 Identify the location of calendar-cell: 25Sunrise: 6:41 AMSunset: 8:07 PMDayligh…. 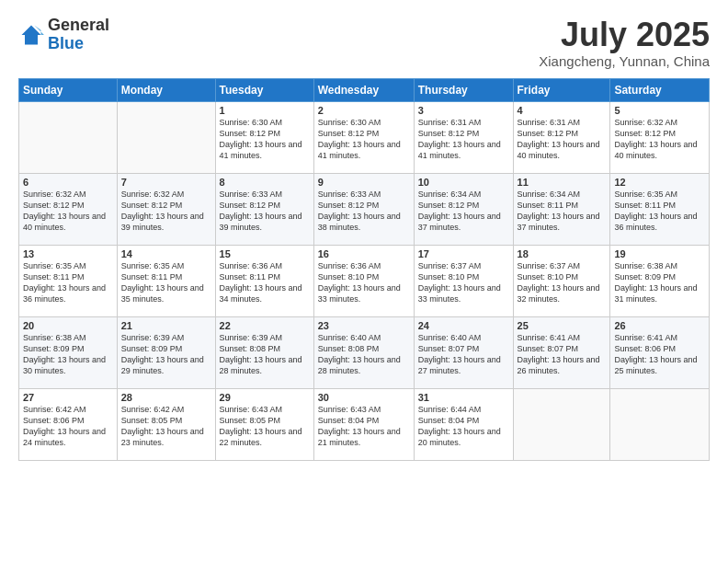
(562, 352).